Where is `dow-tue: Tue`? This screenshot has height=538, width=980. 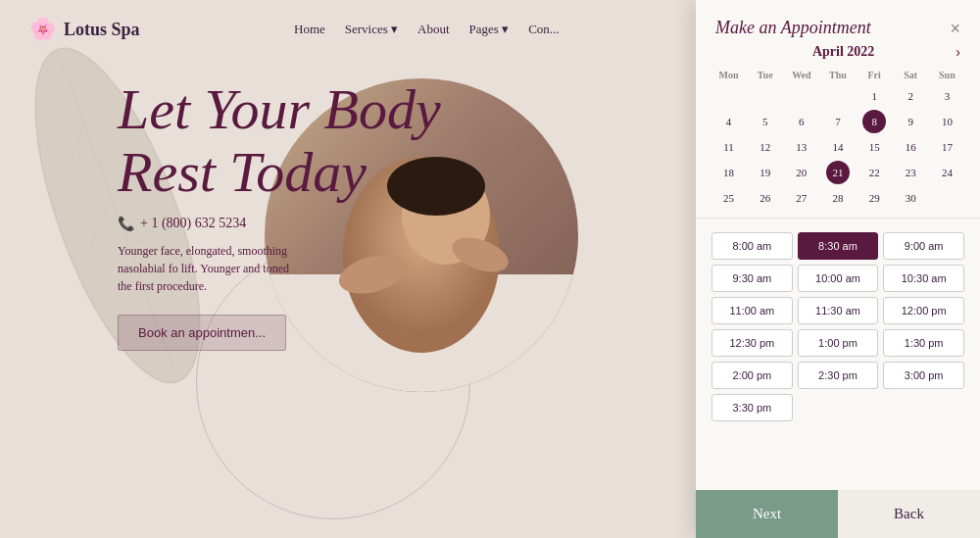
dow-tue: Tue is located at coordinates (764, 76).